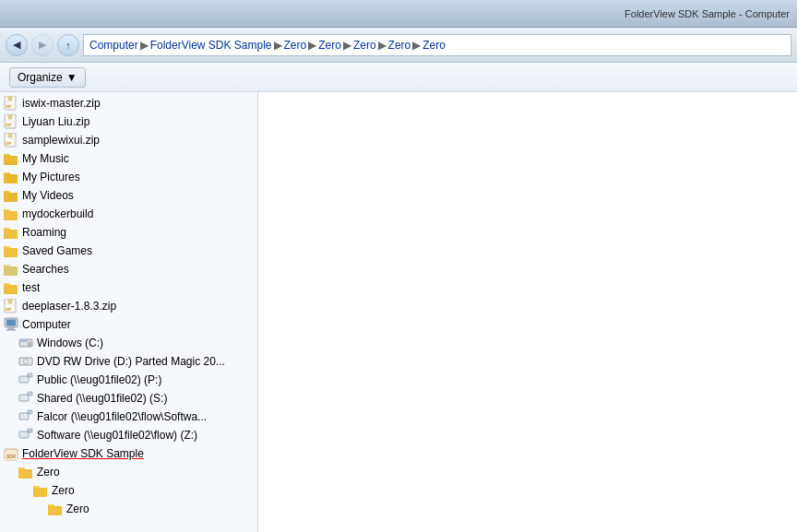 This screenshot has width=797, height=532. What do you see at coordinates (437, 45) in the screenshot?
I see `address-bar: Computer ▶ FolderView SDK Sample ▶ Zero …` at bounding box center [437, 45].